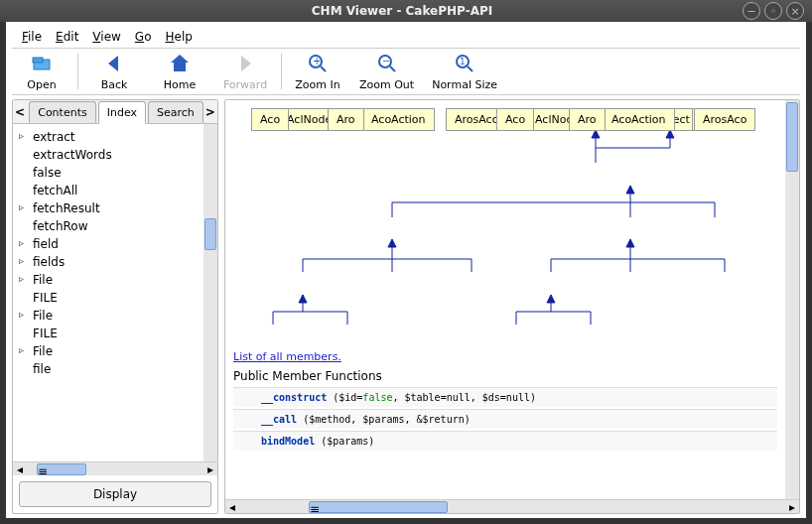 This screenshot has height=524, width=812. Describe the element at coordinates (180, 66) in the screenshot. I see `home-icon` at that location.